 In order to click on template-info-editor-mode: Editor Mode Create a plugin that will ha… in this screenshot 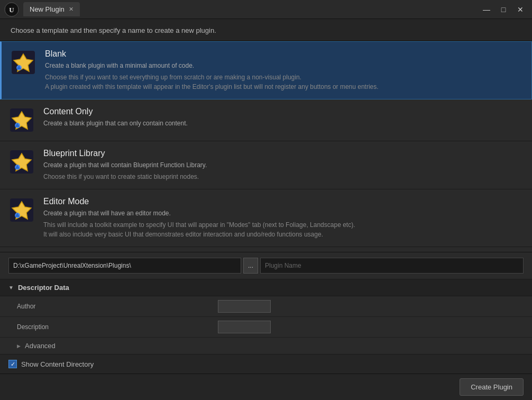, I will do `click(283, 218)`.